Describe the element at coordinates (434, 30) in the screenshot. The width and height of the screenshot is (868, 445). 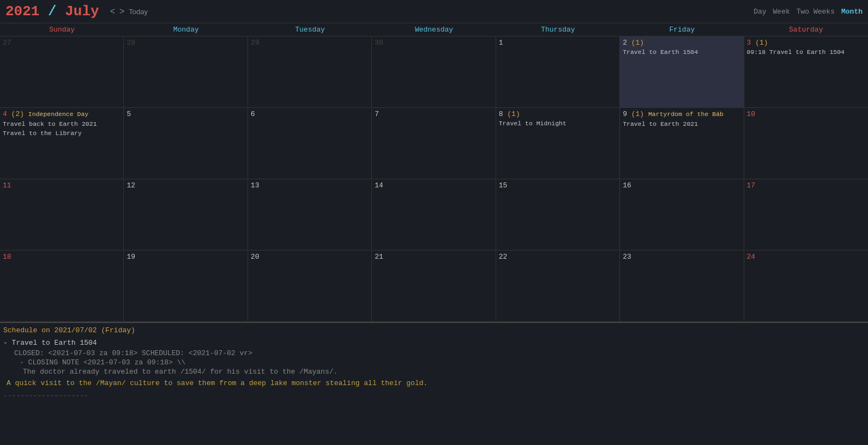
I see `day-headers: Sunday Monday Tuesday Wednesday Thursday…` at that location.